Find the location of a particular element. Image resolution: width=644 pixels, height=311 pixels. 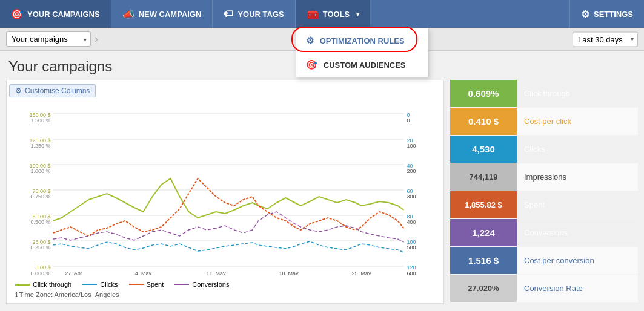

stat-label-cost-per-click: Cost per click is located at coordinates (577, 121).